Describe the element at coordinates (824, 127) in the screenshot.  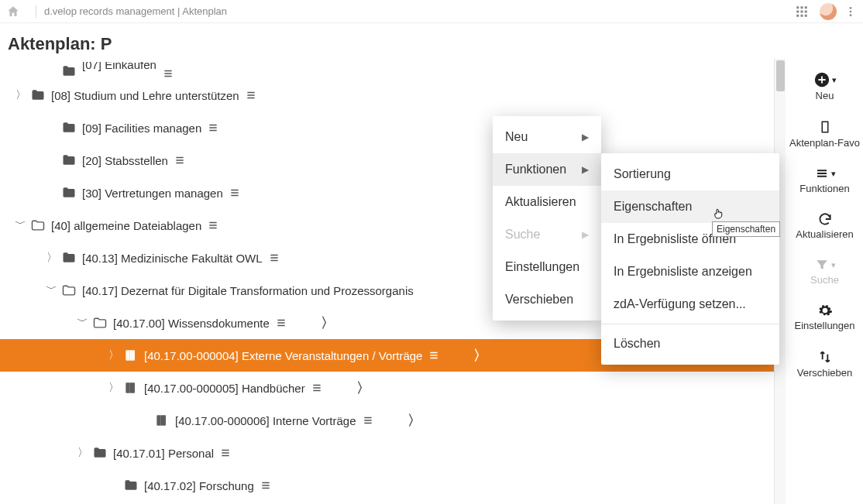
I see `bookmark-icon` at that location.